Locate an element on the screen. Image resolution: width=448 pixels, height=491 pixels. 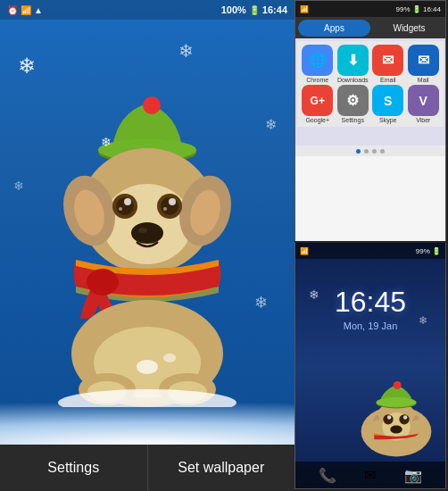
snowflake-4: ❄ is located at coordinates (19, 186).